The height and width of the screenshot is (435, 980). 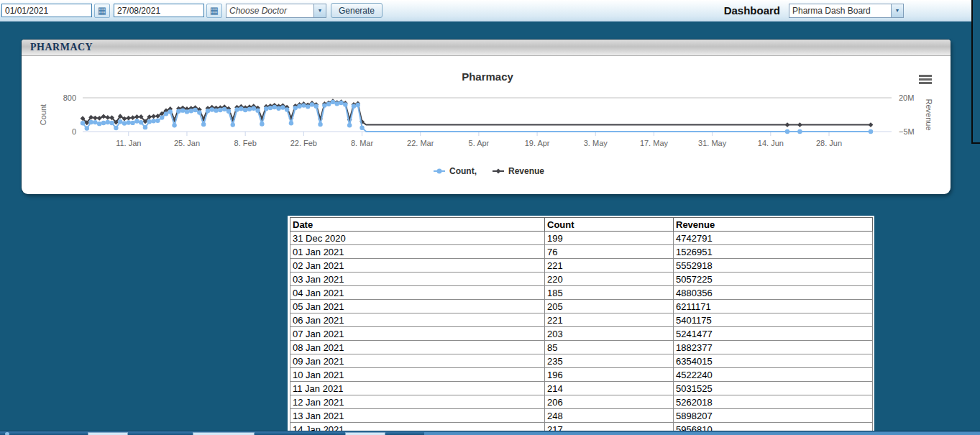 What do you see at coordinates (654, 143) in the screenshot?
I see `x-tick-label: 17. May` at bounding box center [654, 143].